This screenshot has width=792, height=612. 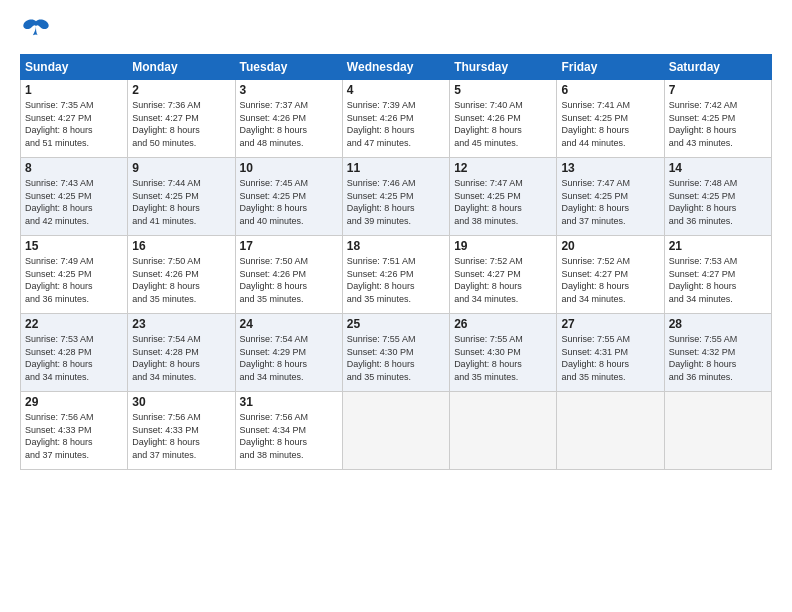 I want to click on weekday-header: Saturday, so click(x=718, y=68).